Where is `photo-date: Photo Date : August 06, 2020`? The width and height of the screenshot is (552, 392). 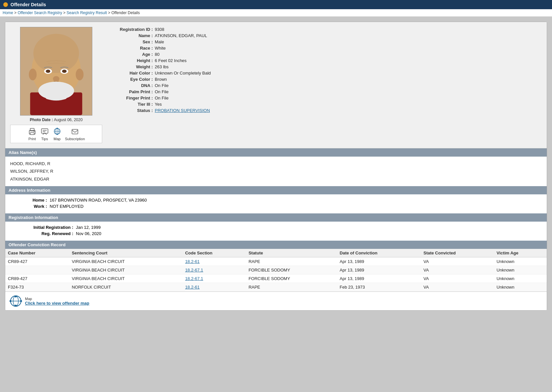 photo-date: Photo Date : August 06, 2020 is located at coordinates (57, 120).